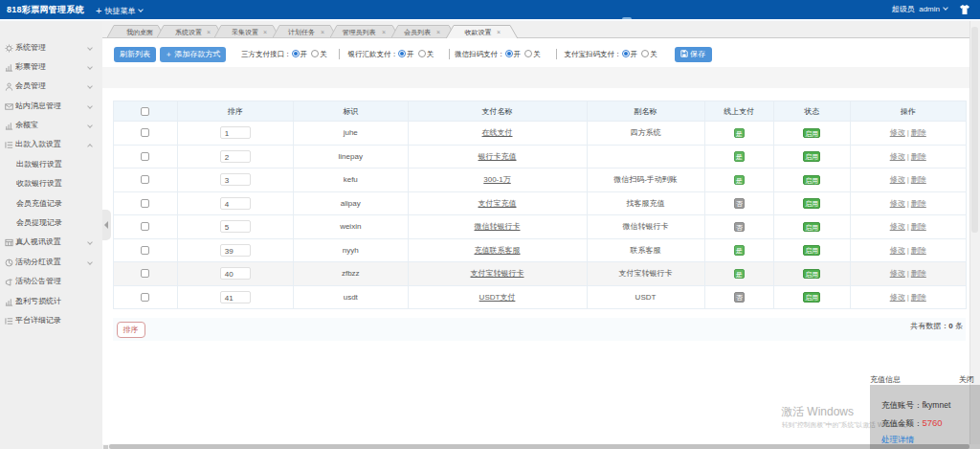 The image size is (980, 449). What do you see at coordinates (360, 33) in the screenshot?
I see `svg-text: 管理员列表` at bounding box center [360, 33].